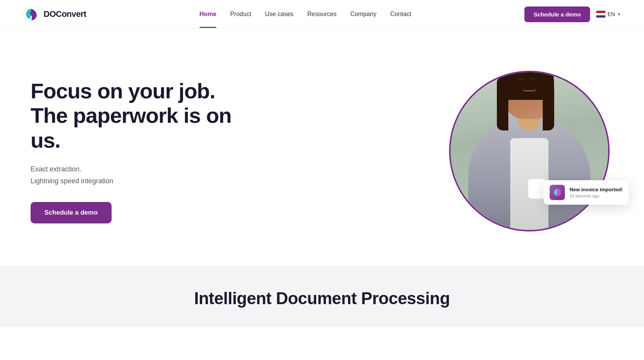 Image resolution: width=644 pixels, height=360 pixels. I want to click on hero-subtitle: Exact extraction. Lightning speed integr…, so click(134, 175).